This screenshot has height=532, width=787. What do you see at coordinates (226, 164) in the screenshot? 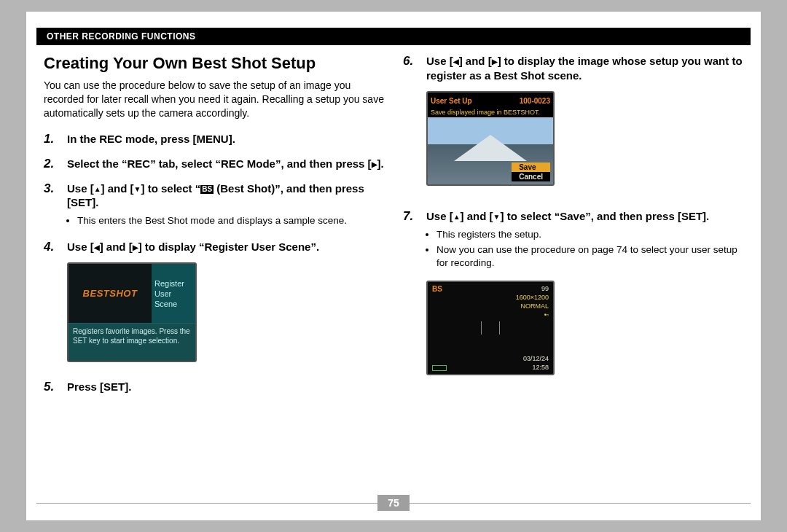
I see `step-text: Select the “REC” tab, select “REC Mode”,…` at bounding box center [226, 164].